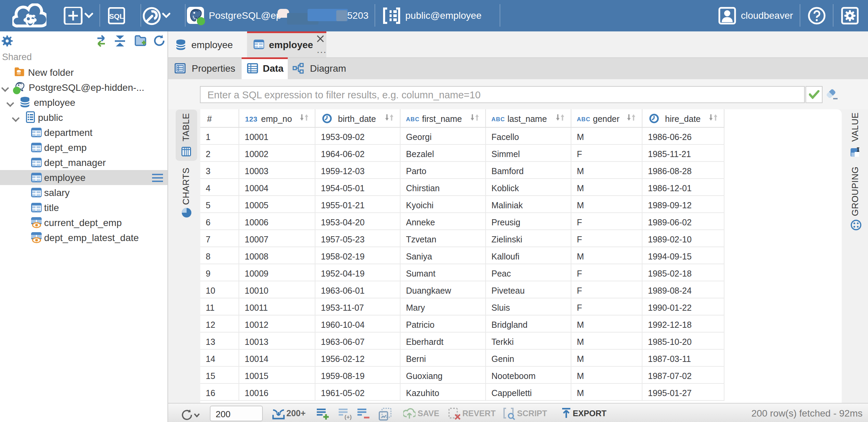 The width and height of the screenshot is (868, 422). I want to click on svg-text: SQL, so click(116, 16).